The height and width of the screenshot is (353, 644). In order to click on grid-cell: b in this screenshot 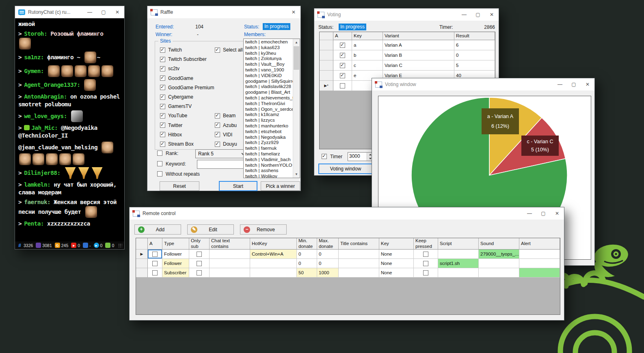, I will do `click(367, 55)`.